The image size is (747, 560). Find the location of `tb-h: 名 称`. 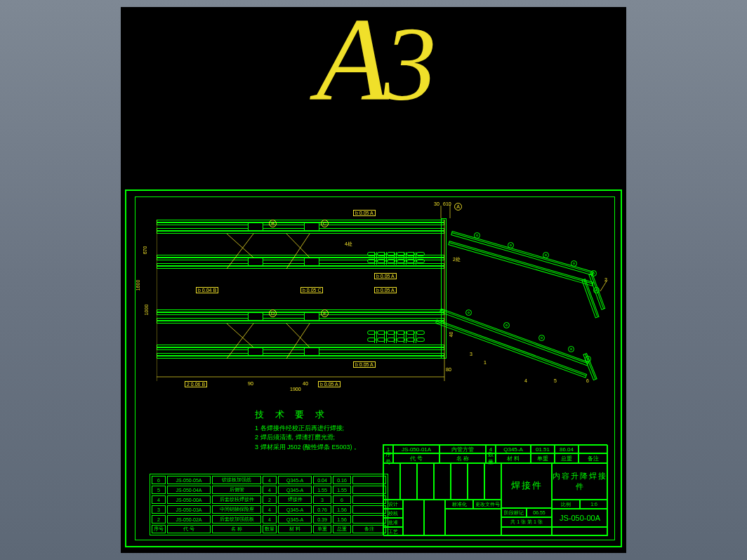

tb-h: 名 称 is located at coordinates (463, 458).